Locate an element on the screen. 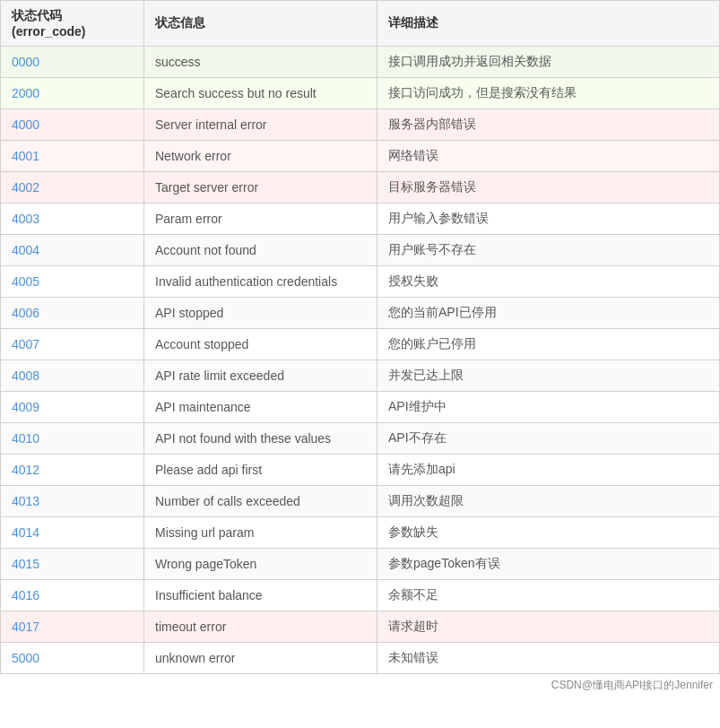  table-row: 4017timeout error请求超时 is located at coordinates (360, 628).